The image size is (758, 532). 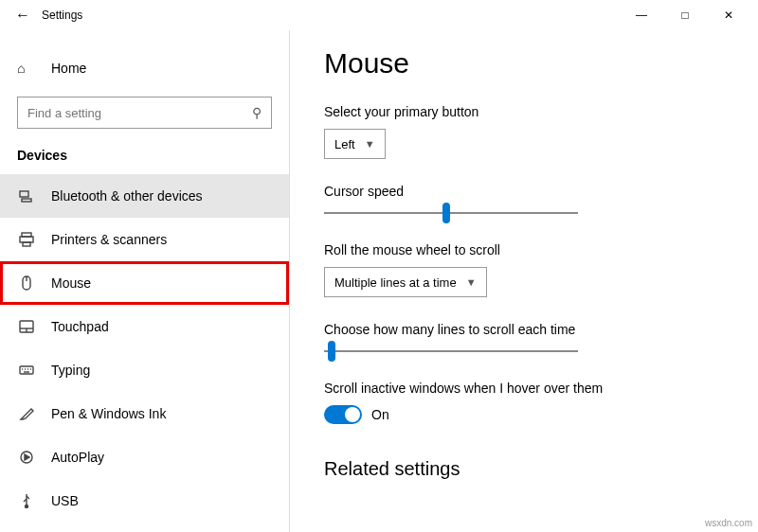 I want to click on pen-icon, so click(x=27, y=414).